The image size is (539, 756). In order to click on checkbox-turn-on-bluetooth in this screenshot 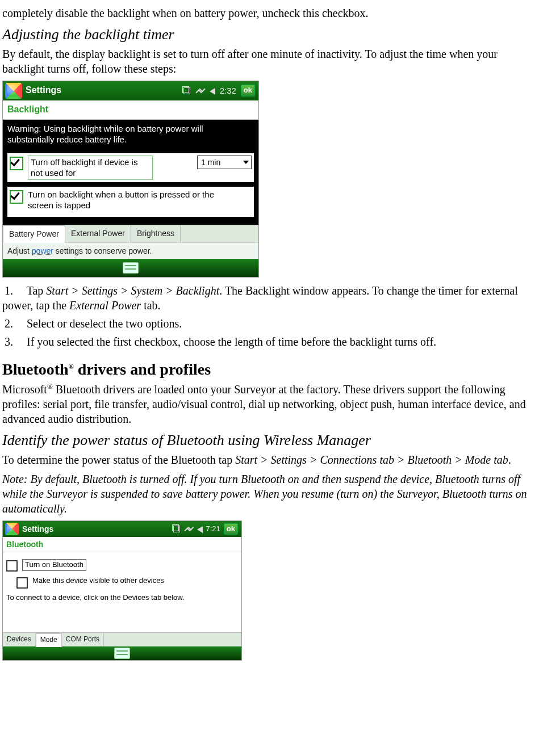, I will do `click(12, 566)`.